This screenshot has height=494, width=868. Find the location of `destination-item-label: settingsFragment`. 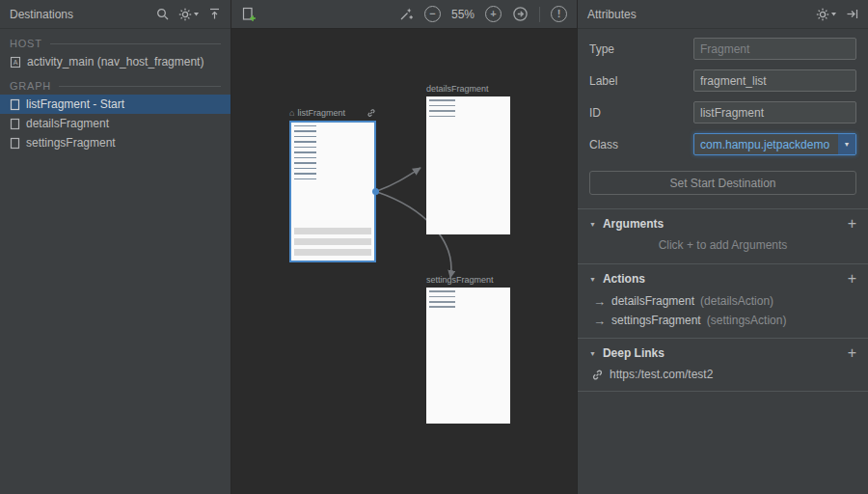

destination-item-label: settingsFragment is located at coordinates (71, 143).